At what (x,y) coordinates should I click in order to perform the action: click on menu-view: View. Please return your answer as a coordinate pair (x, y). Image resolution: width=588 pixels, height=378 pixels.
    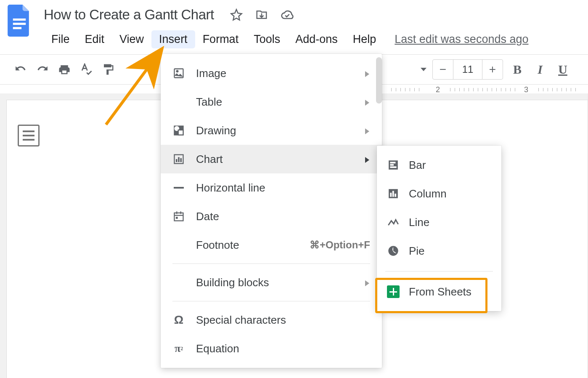
    Looking at the image, I should click on (132, 40).